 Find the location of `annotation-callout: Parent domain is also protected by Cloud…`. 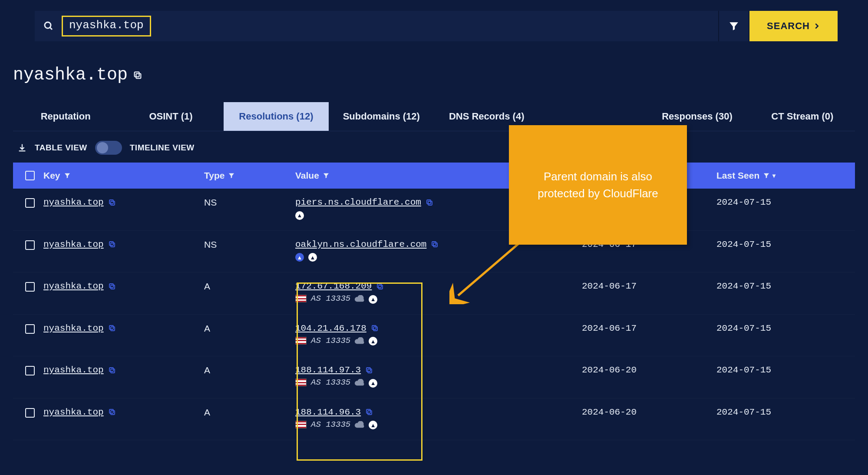

annotation-callout: Parent domain is also protected by Cloud… is located at coordinates (598, 185).